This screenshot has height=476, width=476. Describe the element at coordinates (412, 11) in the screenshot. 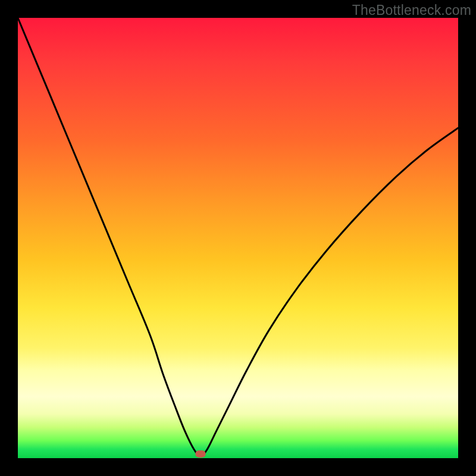

I see `watermark-text: TheBottleneck.com` at that location.